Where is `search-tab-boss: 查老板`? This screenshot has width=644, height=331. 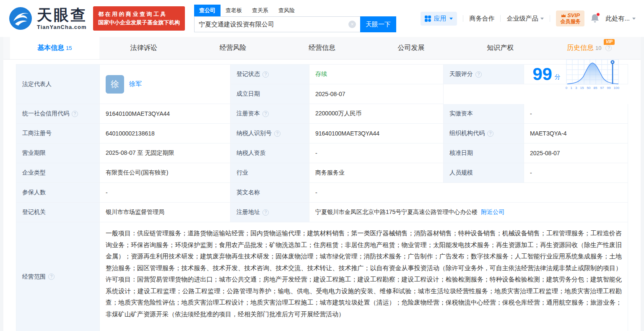
search-tab-boss: 查老板 is located at coordinates (234, 10).